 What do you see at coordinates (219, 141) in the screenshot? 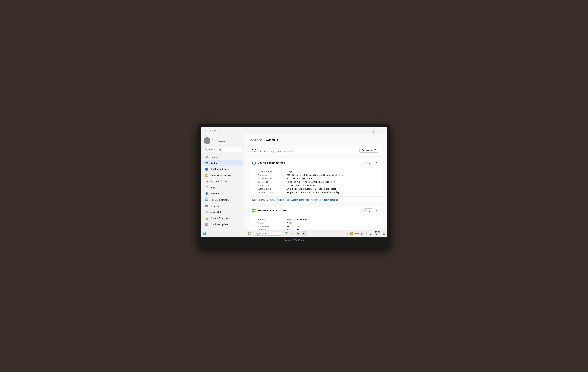
I see `user-info: cp Local Account` at bounding box center [219, 141].